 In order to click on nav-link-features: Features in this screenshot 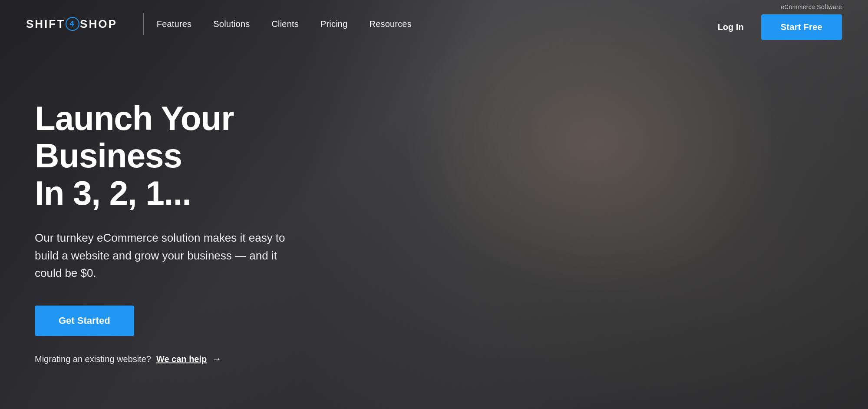, I will do `click(175, 24)`.